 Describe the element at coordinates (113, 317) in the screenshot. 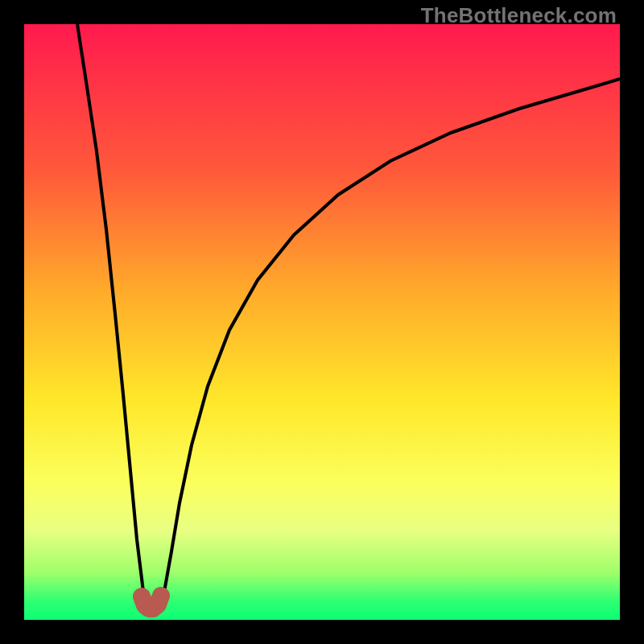

I see `curve-left-branch` at that location.